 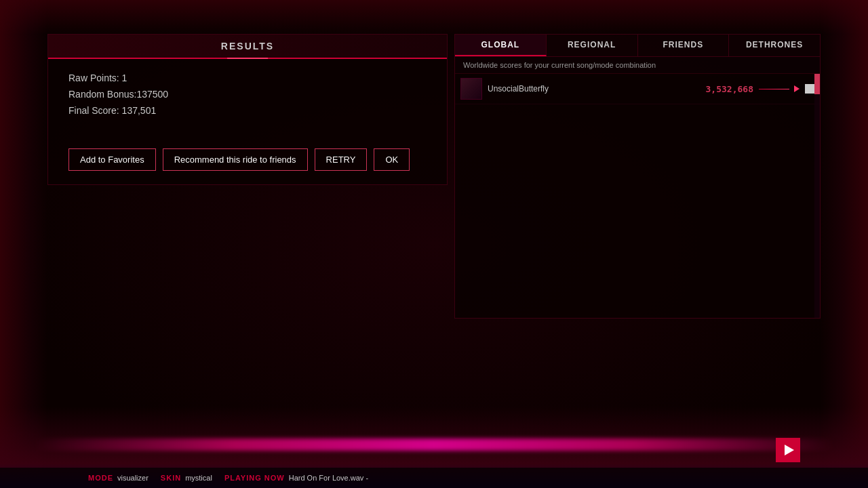 What do you see at coordinates (500, 45) in the screenshot?
I see `tab-global: GLOBAL` at bounding box center [500, 45].